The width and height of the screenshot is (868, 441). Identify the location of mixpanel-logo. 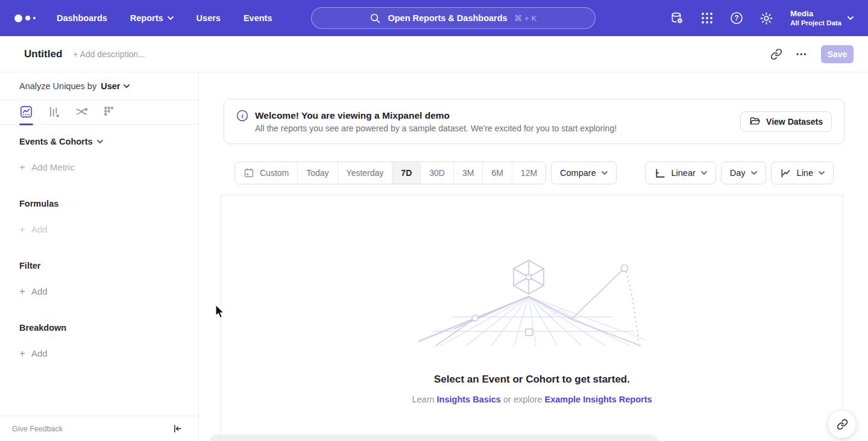
(28, 18).